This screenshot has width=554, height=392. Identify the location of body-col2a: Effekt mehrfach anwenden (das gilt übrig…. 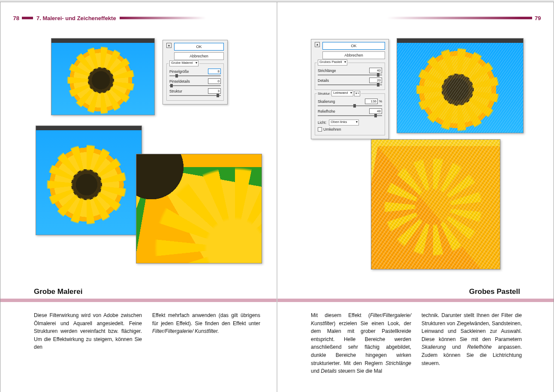
(206, 320).